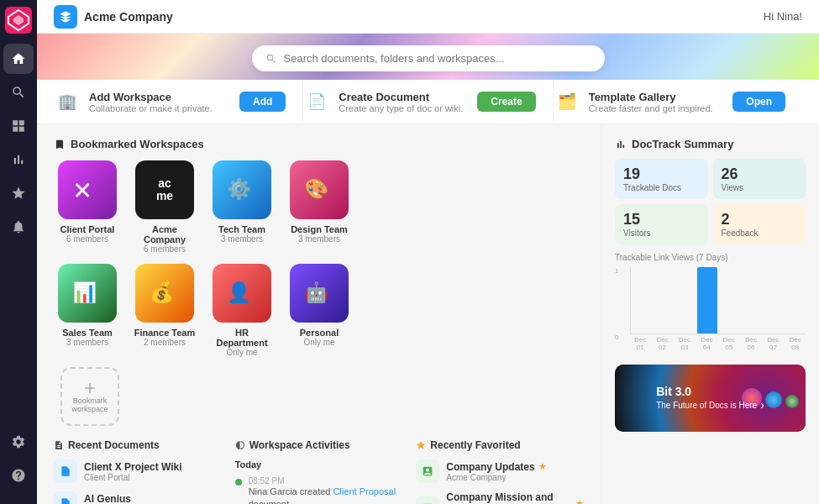 The image size is (819, 504). What do you see at coordinates (87, 311) in the screenshot?
I see `workspace-card-sales-team: 📊 Sales Team 3 members` at bounding box center [87, 311].